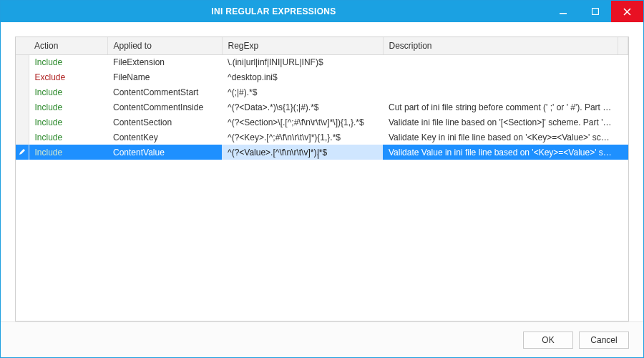  What do you see at coordinates (165, 62) in the screenshot?
I see `cell-applied-to: FileExtension` at bounding box center [165, 62].